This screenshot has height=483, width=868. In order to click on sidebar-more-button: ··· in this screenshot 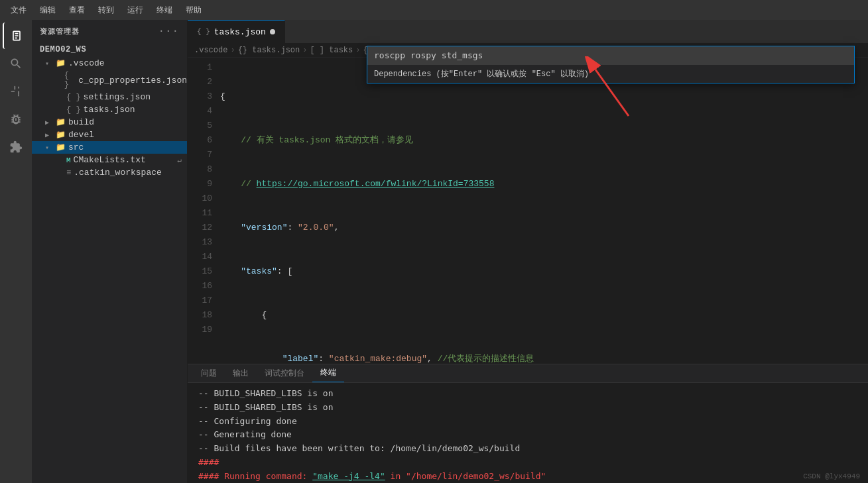, I will do `click(168, 31)`.